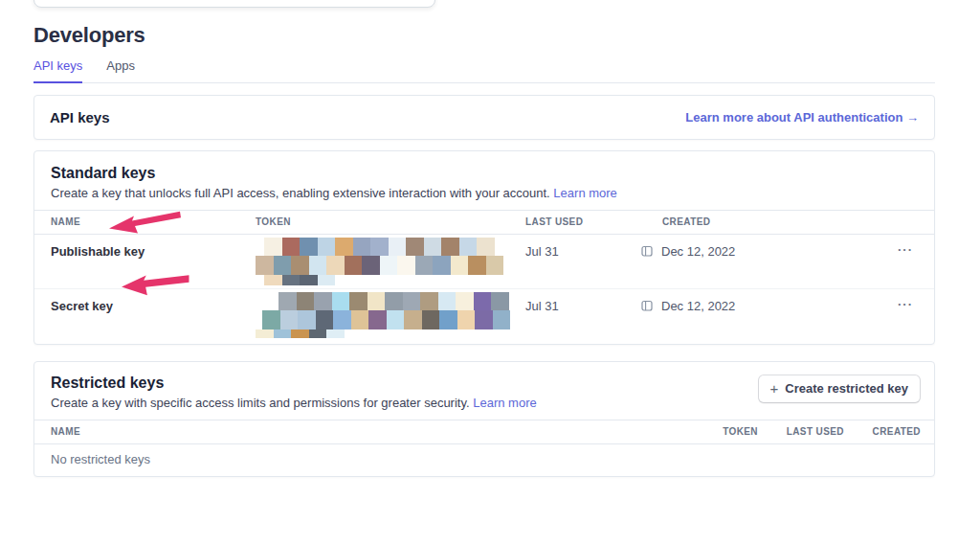  Describe the element at coordinates (484, 35) in the screenshot. I see `page-title: Developers` at that location.